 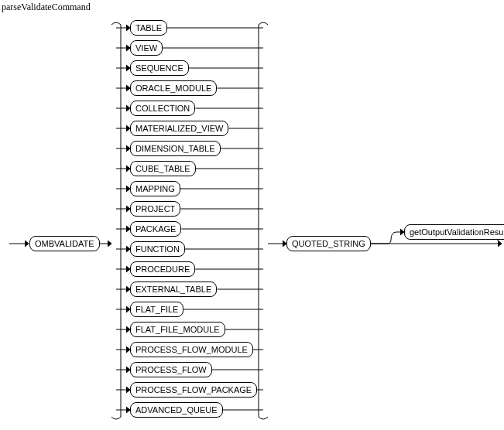 What do you see at coordinates (158, 249) in the screenshot?
I see `token-function: FUNCTION` at bounding box center [158, 249].